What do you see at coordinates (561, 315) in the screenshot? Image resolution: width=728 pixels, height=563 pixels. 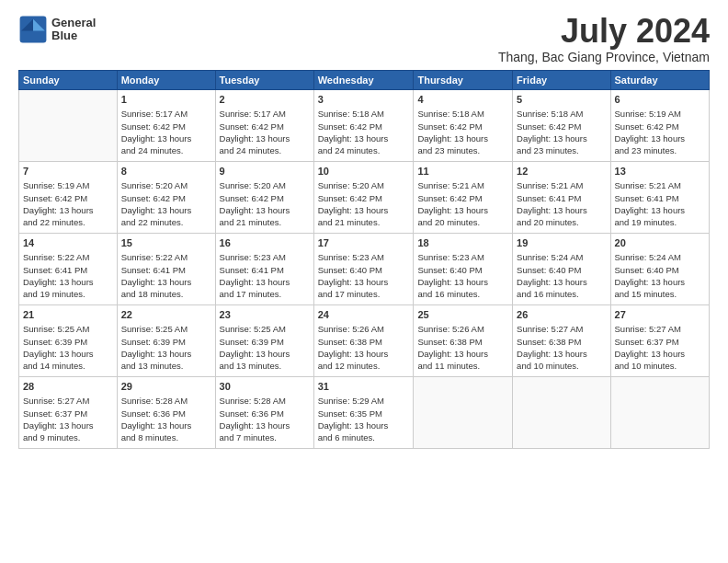 I see `day-number: 26` at bounding box center [561, 315].